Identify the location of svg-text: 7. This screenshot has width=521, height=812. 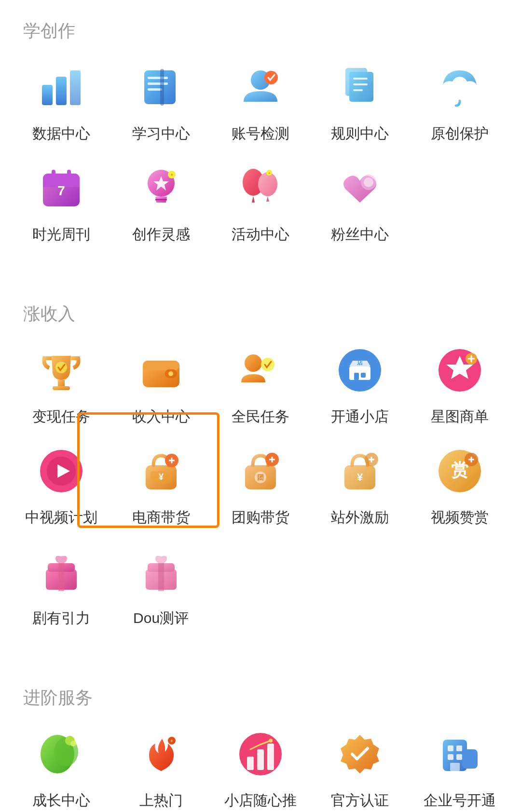
(61, 191).